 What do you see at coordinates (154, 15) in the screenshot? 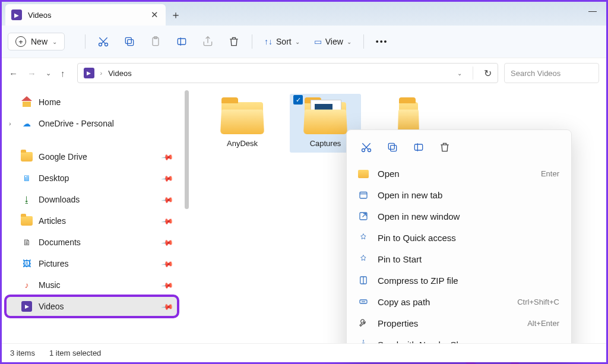
I see `close-tab-button: ✕` at bounding box center [154, 15].